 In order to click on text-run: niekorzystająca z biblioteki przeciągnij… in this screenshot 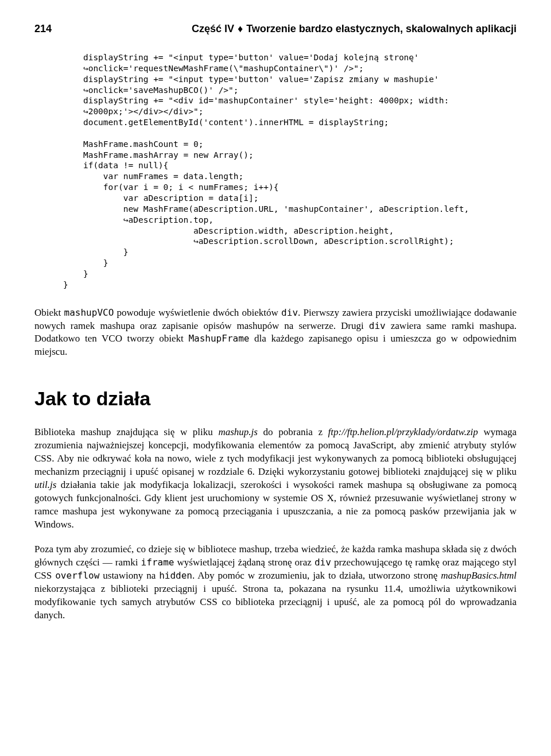, I will do `click(276, 602)`.